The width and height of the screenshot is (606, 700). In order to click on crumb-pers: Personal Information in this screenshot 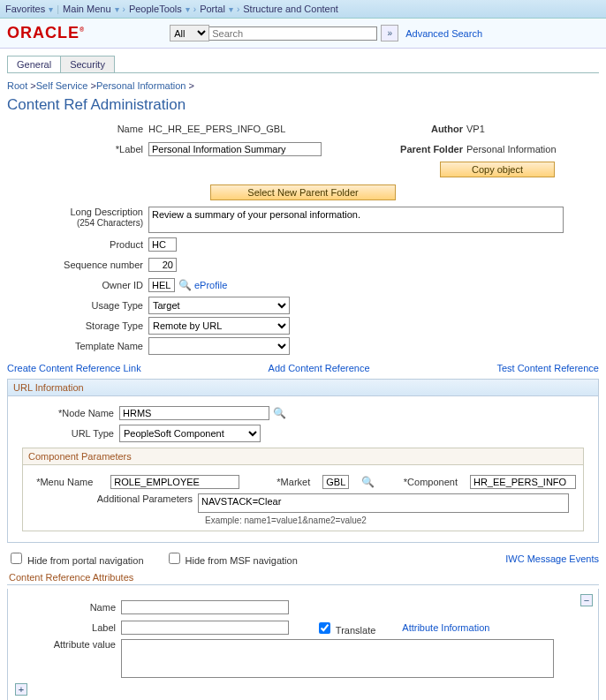, I will do `click(141, 86)`.